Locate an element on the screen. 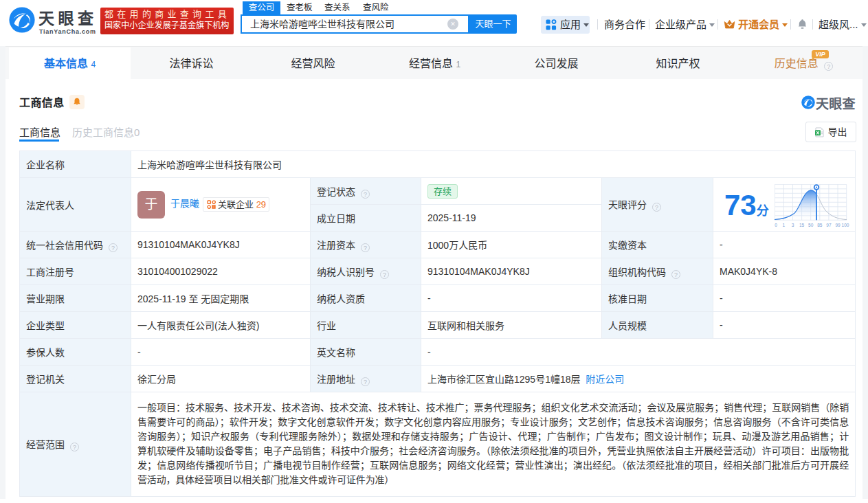  svg-text: 100 is located at coordinates (845, 225).